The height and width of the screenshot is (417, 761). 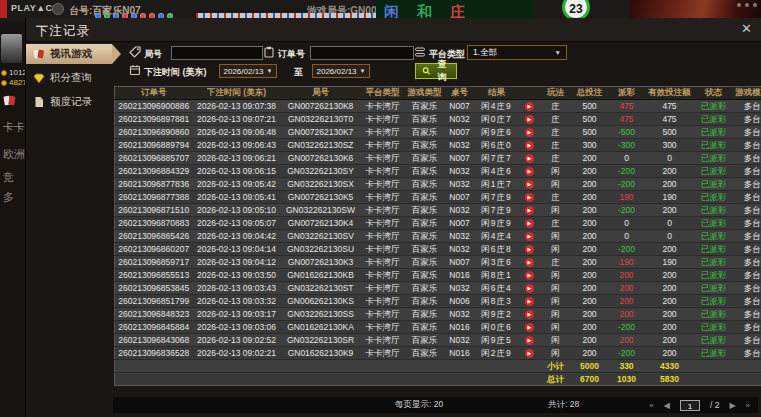 What do you see at coordinates (14, 154) in the screenshot?
I see `lobby-tab-europe: 欧洲` at bounding box center [14, 154].